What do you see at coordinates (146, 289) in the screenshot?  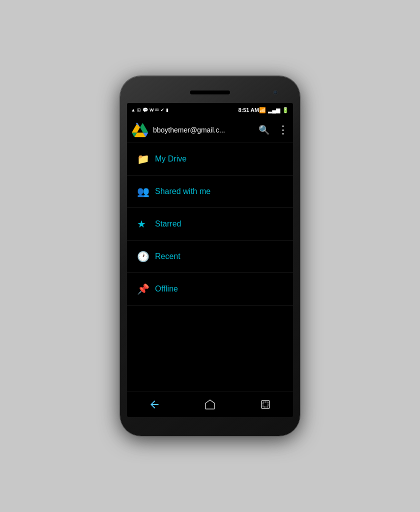 I see `pin-icon: 📌` at bounding box center [146, 289].